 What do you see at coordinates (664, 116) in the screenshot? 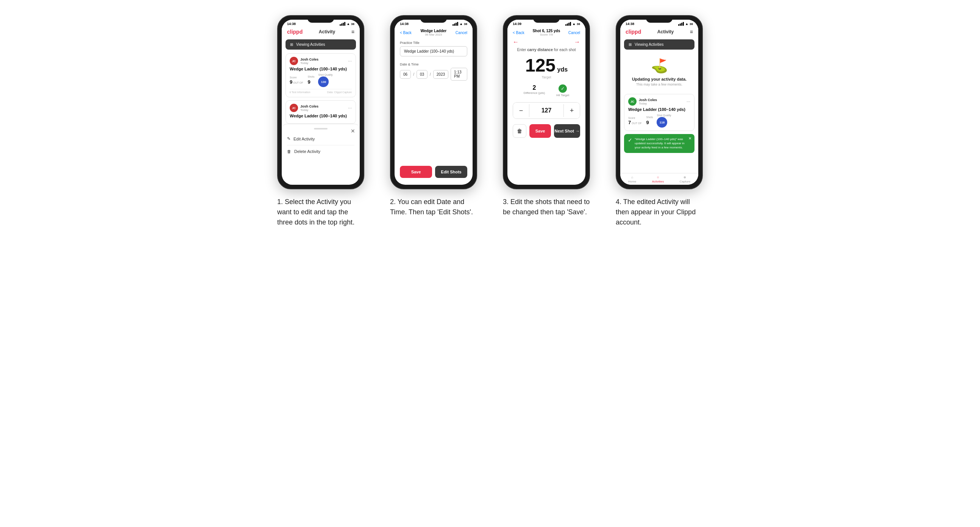
I see `sq-label-4: Shot Quality` at bounding box center [664, 116].